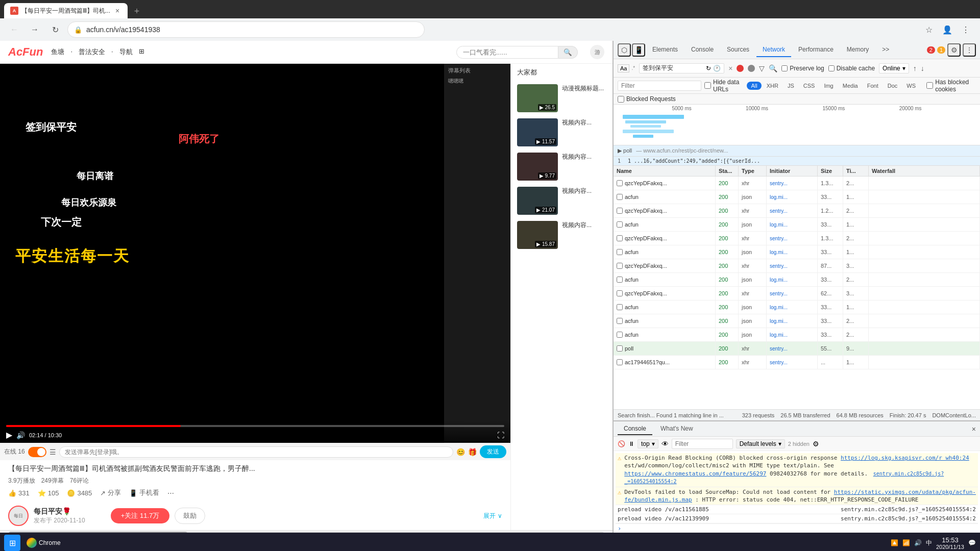  What do you see at coordinates (791, 86) in the screenshot?
I see `filter-js: JS` at bounding box center [791, 86].